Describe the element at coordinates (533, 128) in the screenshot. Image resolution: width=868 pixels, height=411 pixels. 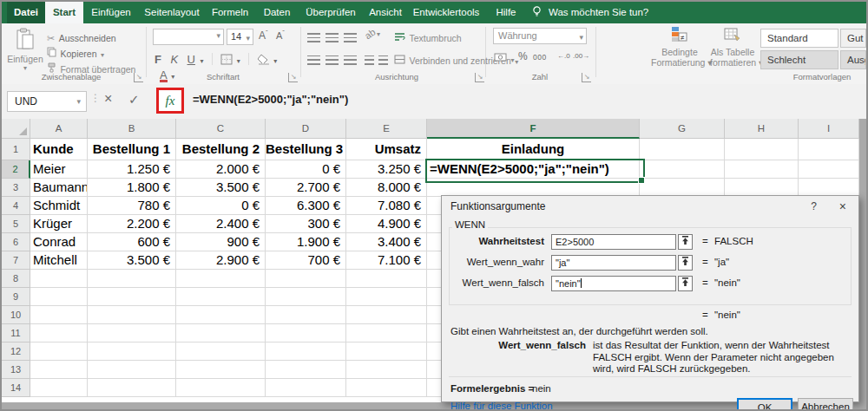
I see `column-header-F: F` at that location.